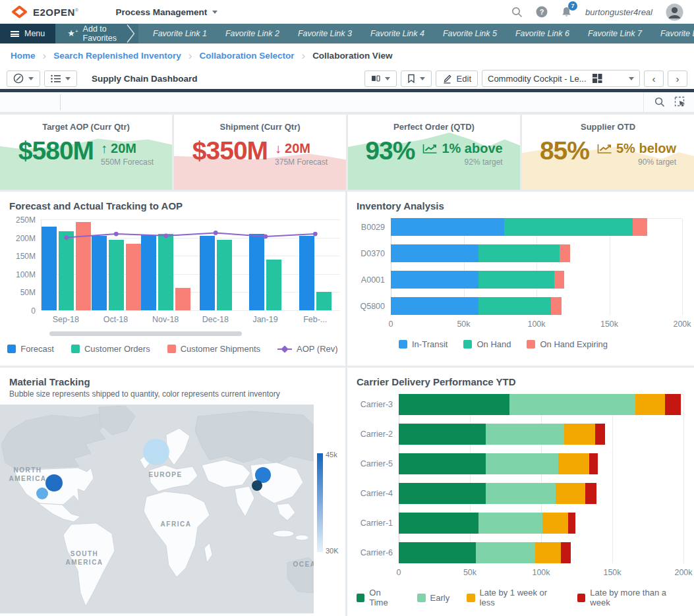 This screenshot has height=616, width=694. I want to click on view-selector-value: Commodity Cockpit - Le..., so click(537, 79).